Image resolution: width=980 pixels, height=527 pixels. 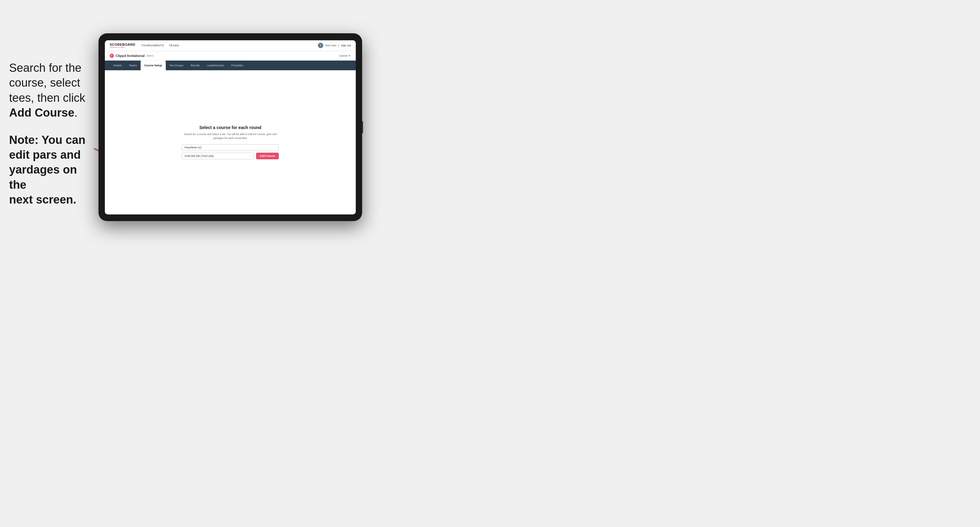 I want to click on top-navbar: SCOREBOARD Powered by clippd TOURNAMENTS…, so click(x=231, y=46).